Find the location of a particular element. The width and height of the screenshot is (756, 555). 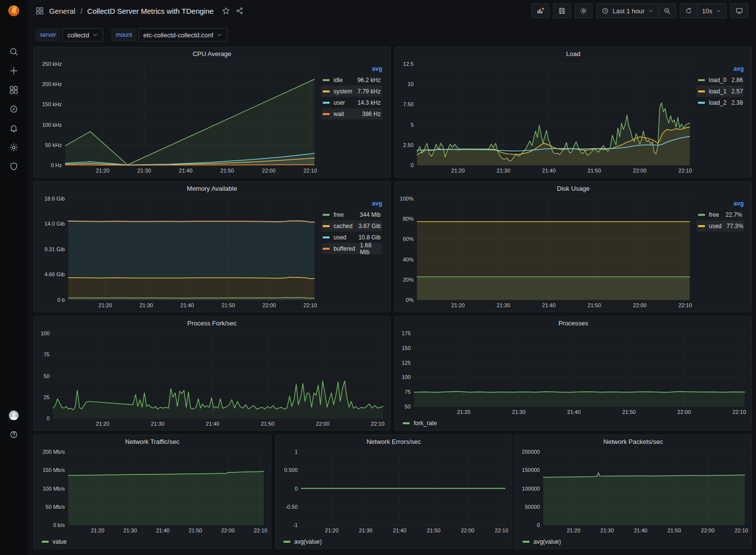

series-name: system is located at coordinates (343, 91).